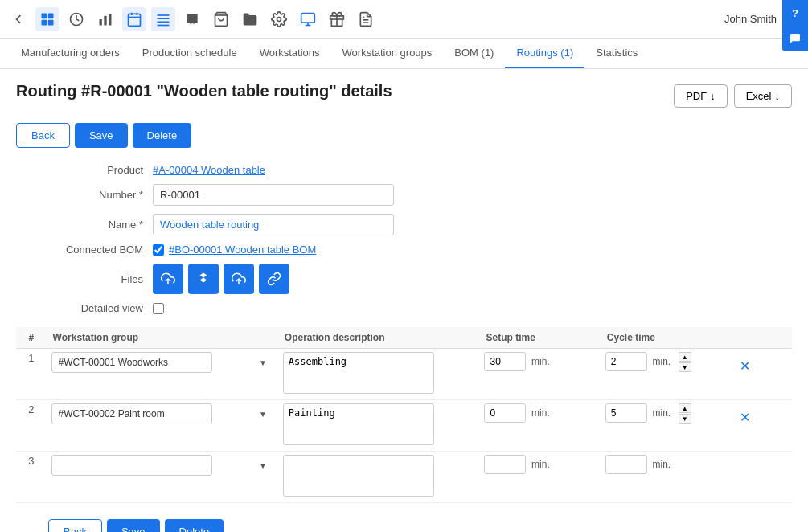 The width and height of the screenshot is (808, 532). I want to click on toolbar: John Smith ⟶, so click(404, 19).